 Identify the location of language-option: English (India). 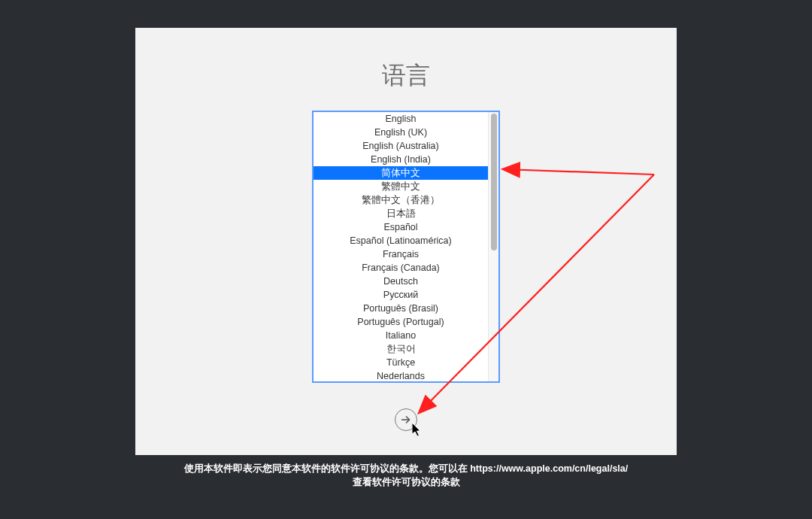
(401, 159).